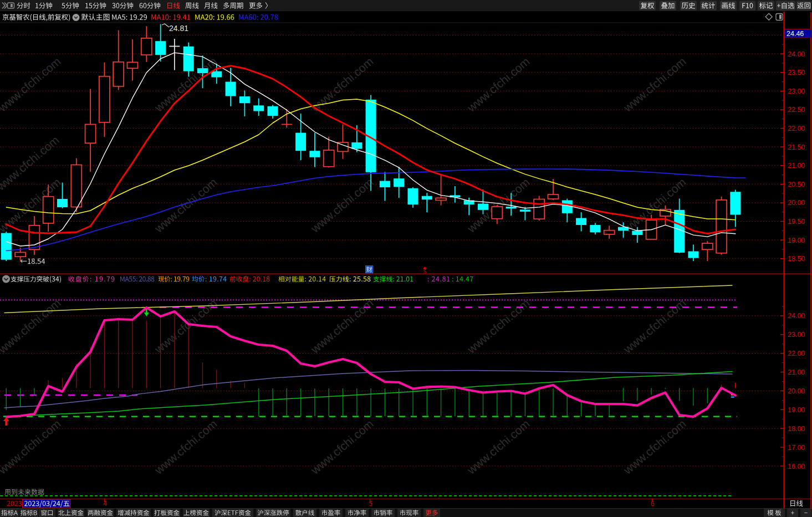  What do you see at coordinates (796, 147) in the screenshot?
I see `svg-text: 21.50` at bounding box center [796, 147].